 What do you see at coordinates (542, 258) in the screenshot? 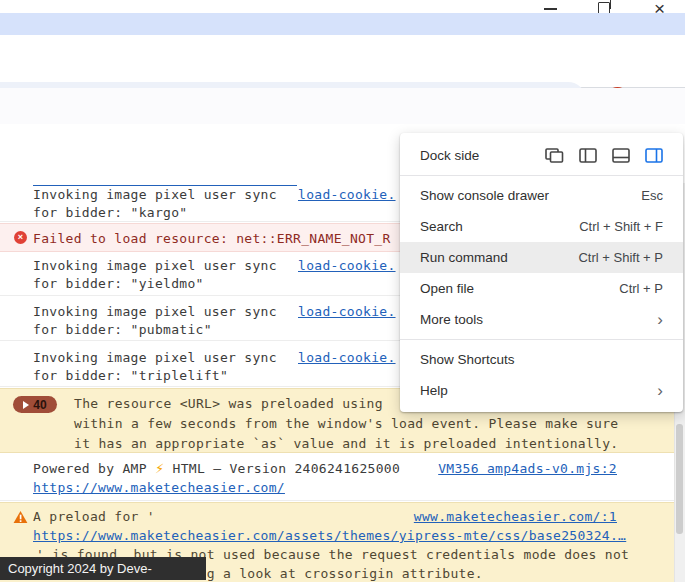
I see `menu-item-run-command: Run command Ctrl + Shift + P` at bounding box center [542, 258].